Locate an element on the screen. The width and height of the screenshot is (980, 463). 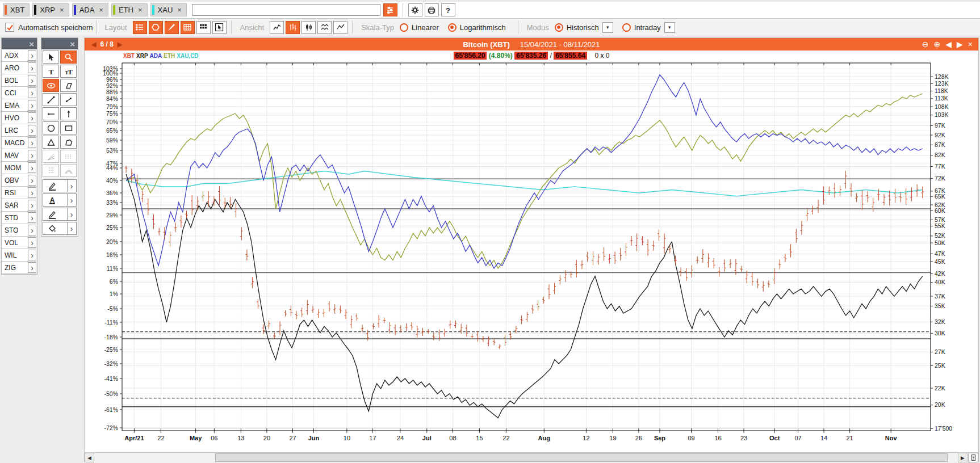
page-icon is located at coordinates (973, 457).